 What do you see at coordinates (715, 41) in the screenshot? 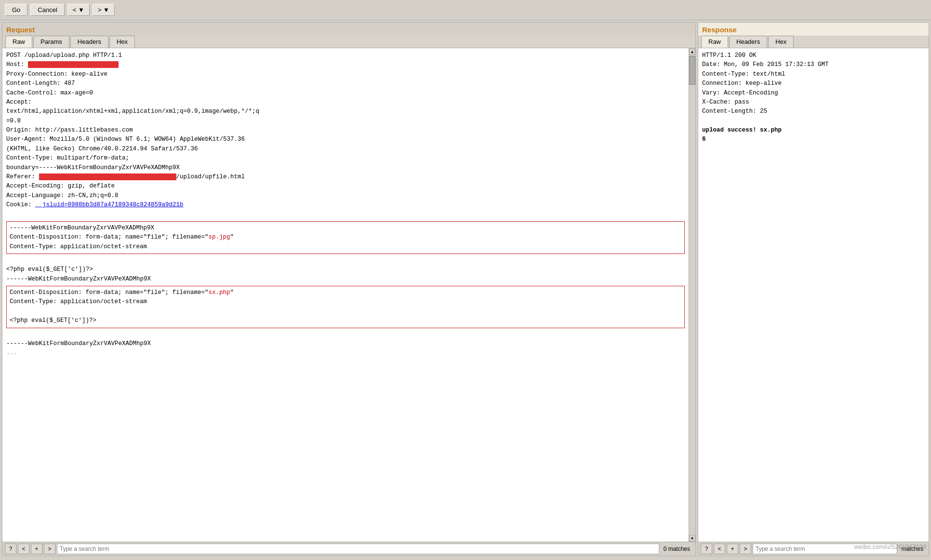
I see `tab-raw-response: Raw` at bounding box center [715, 41].